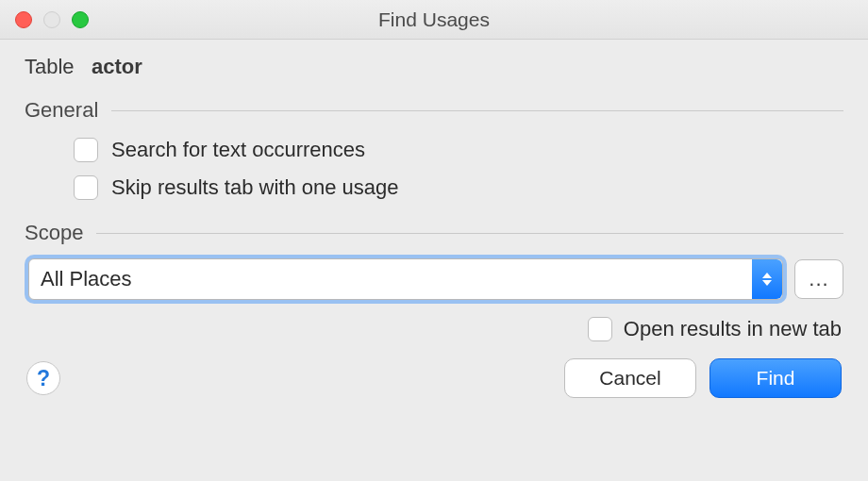 Image resolution: width=868 pixels, height=481 pixels. What do you see at coordinates (459, 188) in the screenshot?
I see `skip-results-one-usage-row: Skip results tab with one usage` at bounding box center [459, 188].